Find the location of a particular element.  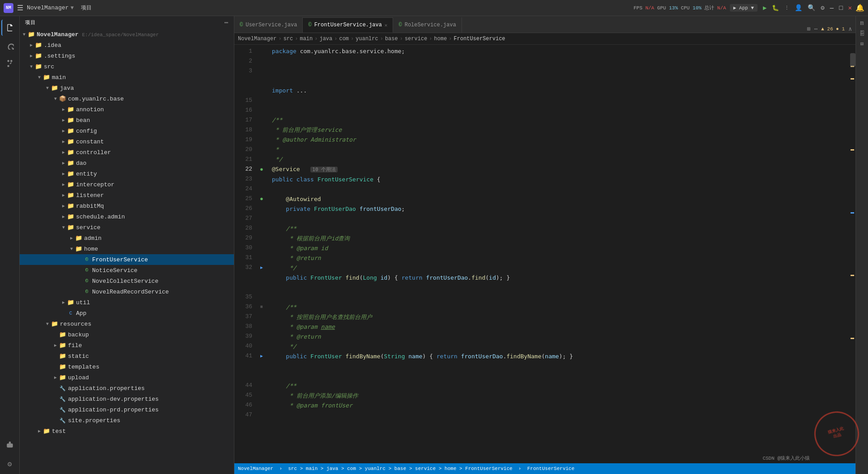

bc-src: src is located at coordinates (288, 39).